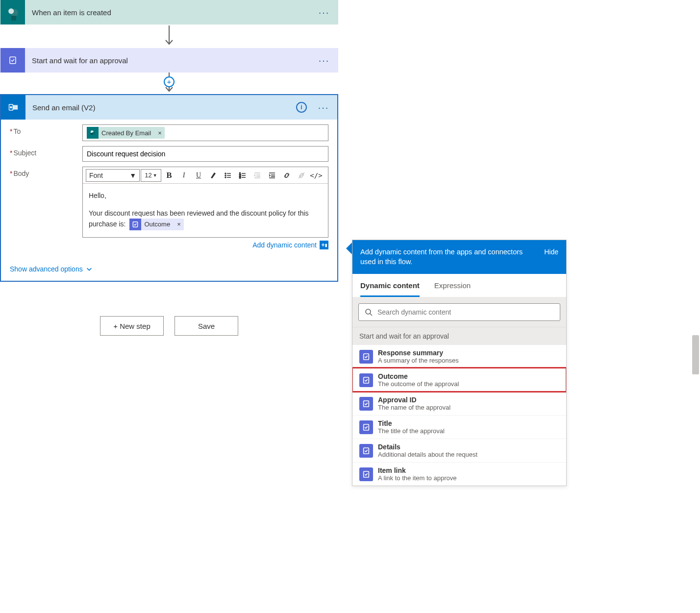  Describe the element at coordinates (243, 175) in the screenshot. I see `rte-numbered-button: 123` at that location.